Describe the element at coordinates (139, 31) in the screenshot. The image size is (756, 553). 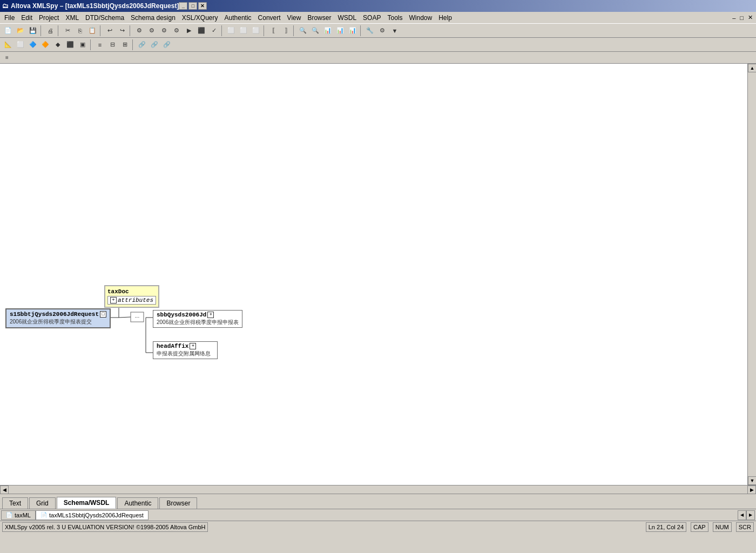
I see `tb7: ⚙` at that location.